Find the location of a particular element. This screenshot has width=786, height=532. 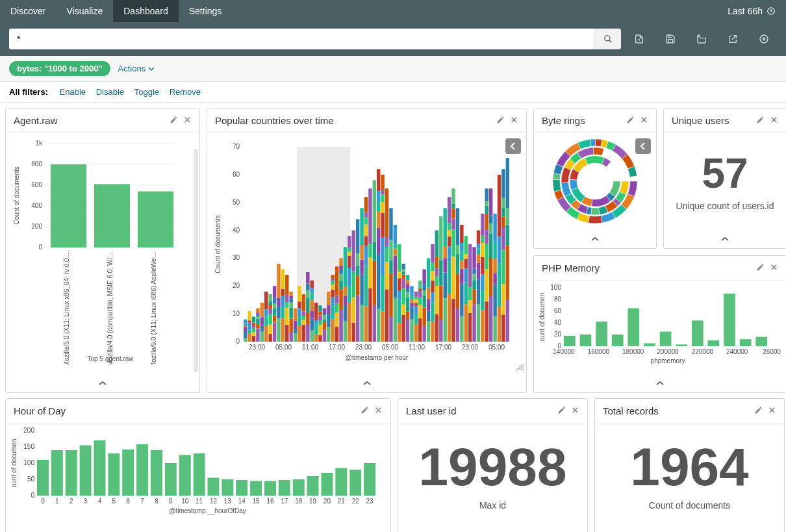

nav-tab-discover: Discover is located at coordinates (28, 11).